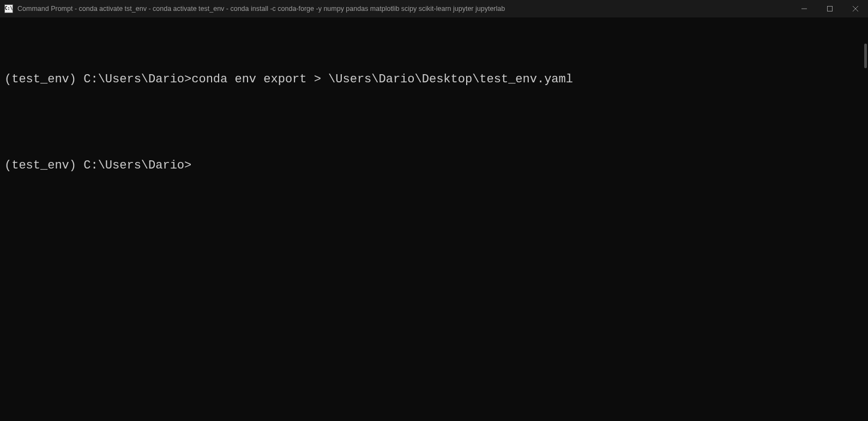  Describe the element at coordinates (261, 9) in the screenshot. I see `window-title: Command Prompt - conda activate tst_env …` at that location.